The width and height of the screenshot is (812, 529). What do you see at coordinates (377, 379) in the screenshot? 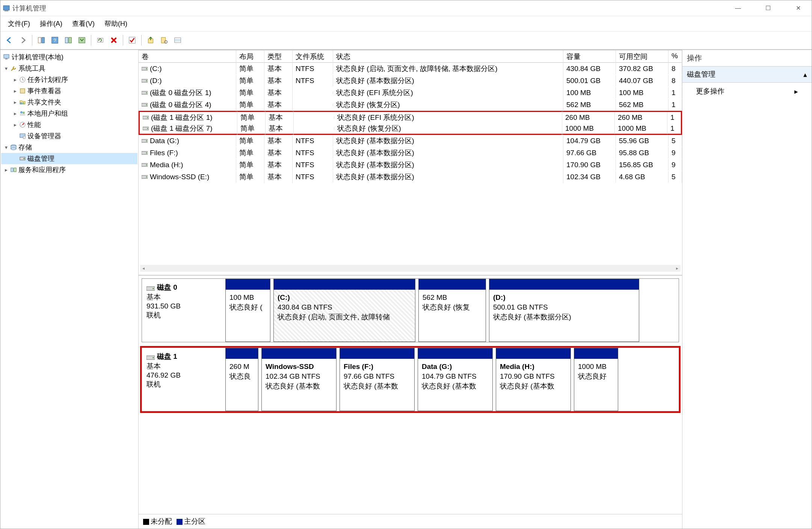
I see `partition: Files (F:)97.66 GB NTFS状态良好 (基本数` at bounding box center [377, 379].